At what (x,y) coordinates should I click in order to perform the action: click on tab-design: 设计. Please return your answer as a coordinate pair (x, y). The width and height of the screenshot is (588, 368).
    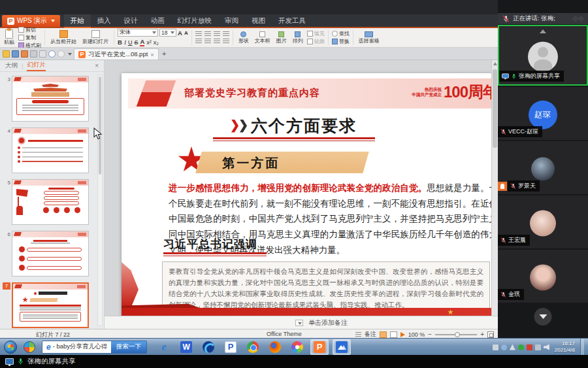
    Looking at the image, I should click on (131, 21).